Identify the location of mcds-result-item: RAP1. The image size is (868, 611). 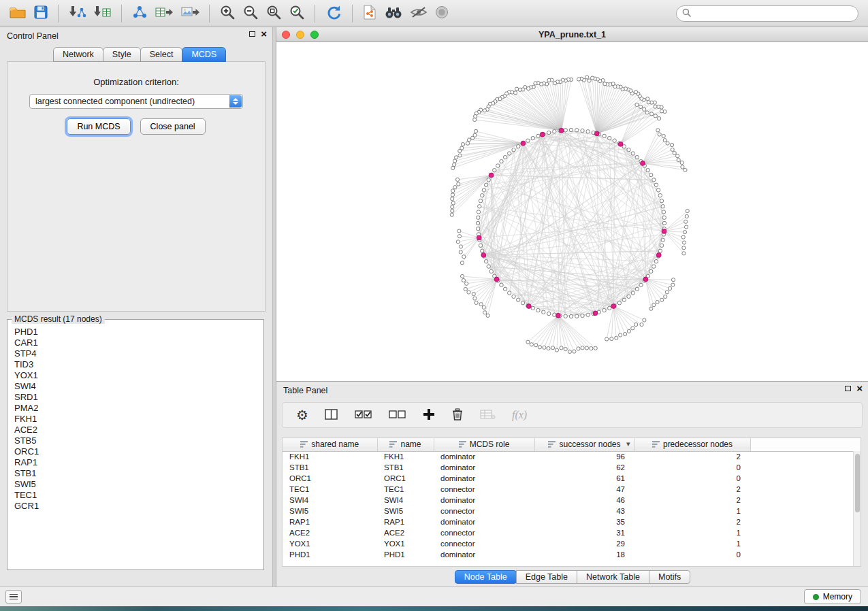
(139, 463).